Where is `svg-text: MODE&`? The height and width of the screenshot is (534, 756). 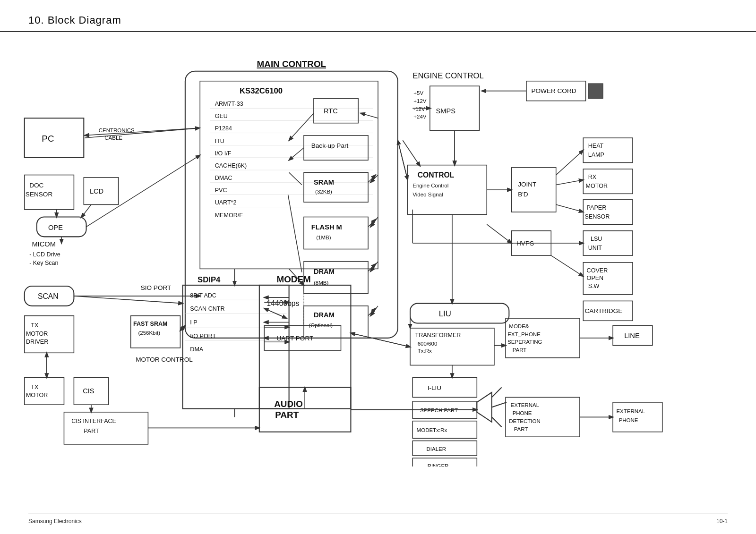 svg-text: MODE& is located at coordinates (519, 326).